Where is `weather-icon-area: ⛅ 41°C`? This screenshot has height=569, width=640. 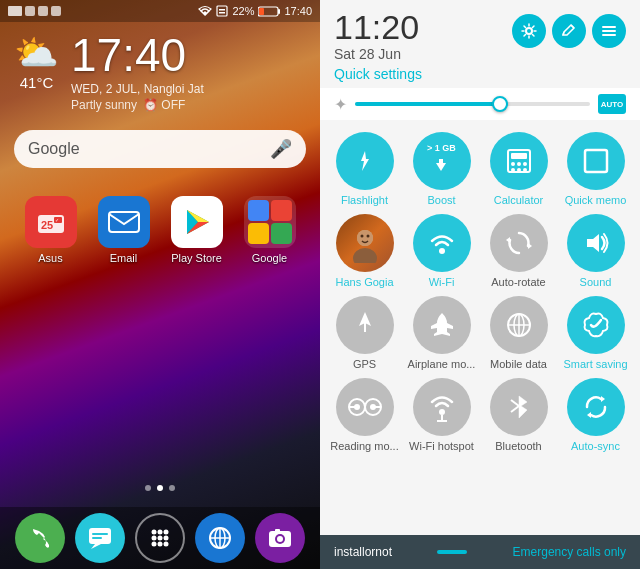 weather-icon-area: ⛅ 41°C is located at coordinates (36, 62).